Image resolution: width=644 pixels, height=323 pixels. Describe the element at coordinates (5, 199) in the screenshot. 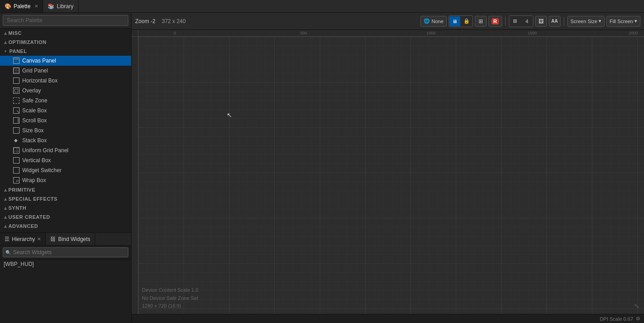

I see `special-effects-arrow: ▶` at that location.